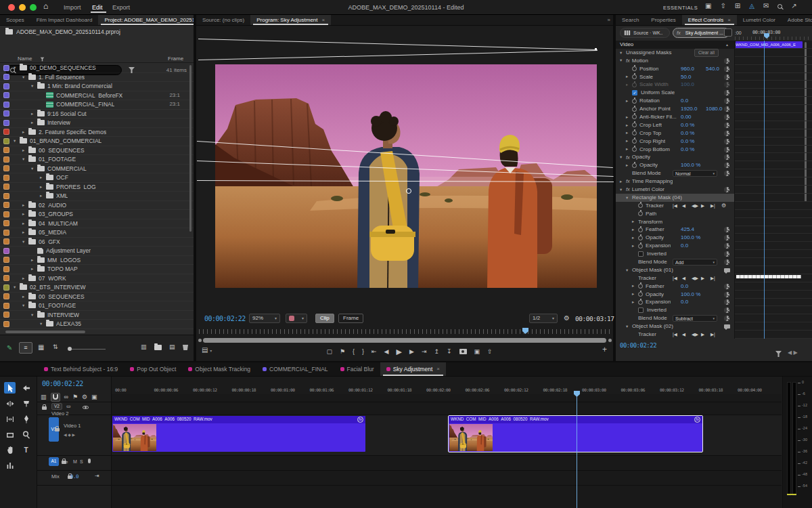 The height and width of the screenshot is (508, 812). Describe the element at coordinates (695, 206) in the screenshot. I see `tracker-button: ◀▶` at that location.